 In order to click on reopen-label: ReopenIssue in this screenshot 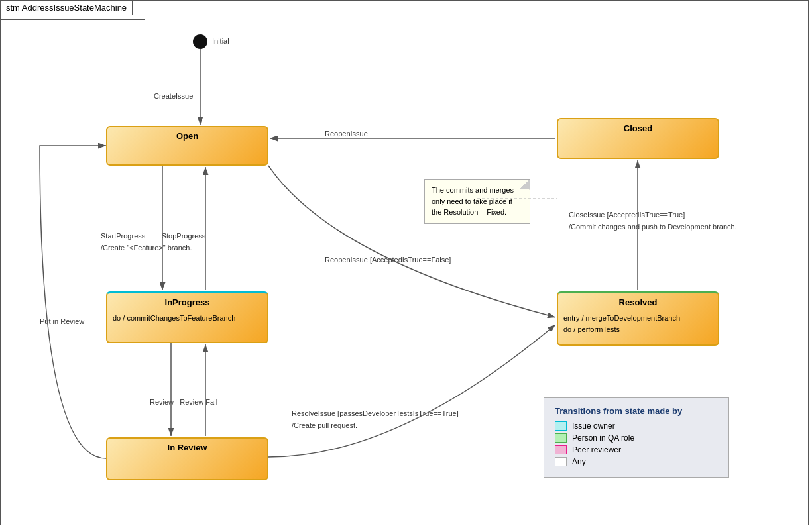, I will do `click(346, 134)`.